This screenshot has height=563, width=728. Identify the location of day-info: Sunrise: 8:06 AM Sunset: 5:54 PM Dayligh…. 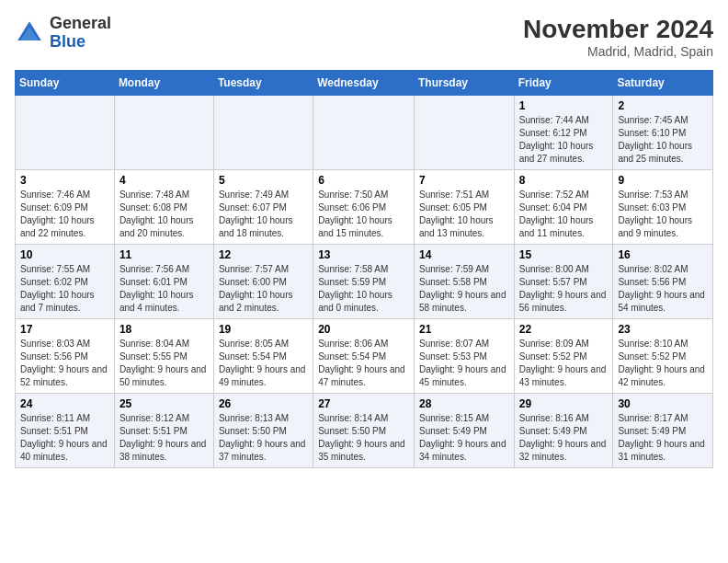
(364, 363).